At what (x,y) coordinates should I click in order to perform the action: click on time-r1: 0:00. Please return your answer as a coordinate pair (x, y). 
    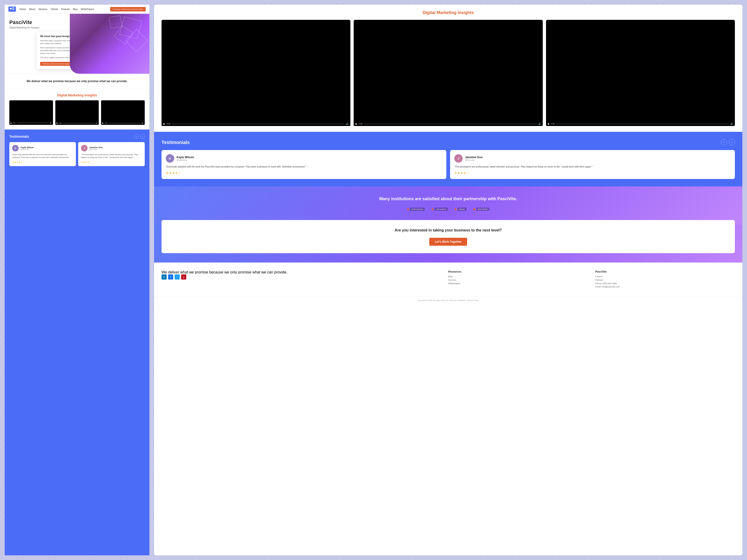
    Looking at the image, I should click on (169, 124).